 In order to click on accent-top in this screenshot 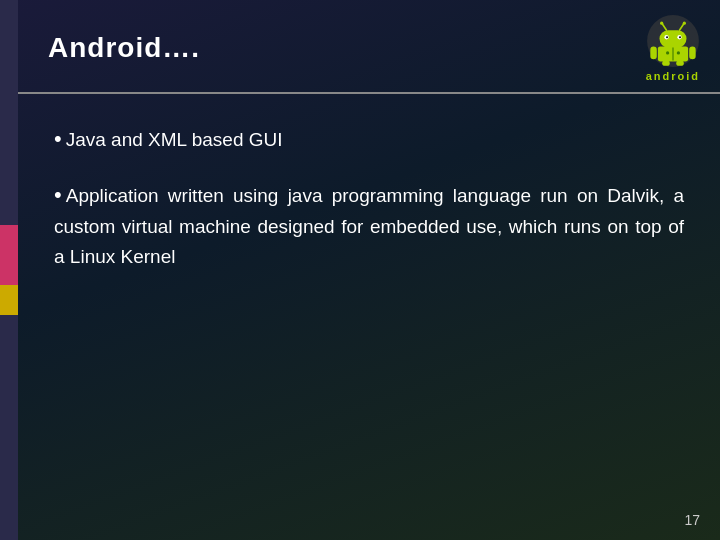, I will do `click(9, 112)`.